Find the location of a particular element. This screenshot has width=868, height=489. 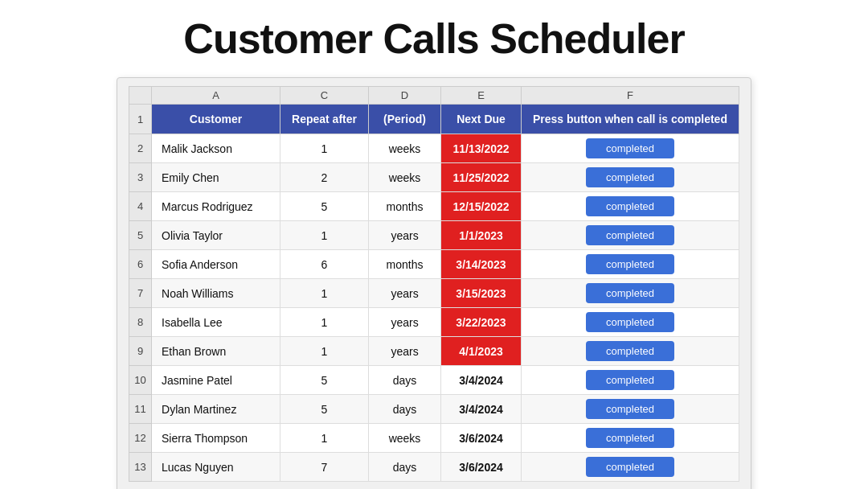

col-header-press: Press button when call is completed is located at coordinates (630, 119).